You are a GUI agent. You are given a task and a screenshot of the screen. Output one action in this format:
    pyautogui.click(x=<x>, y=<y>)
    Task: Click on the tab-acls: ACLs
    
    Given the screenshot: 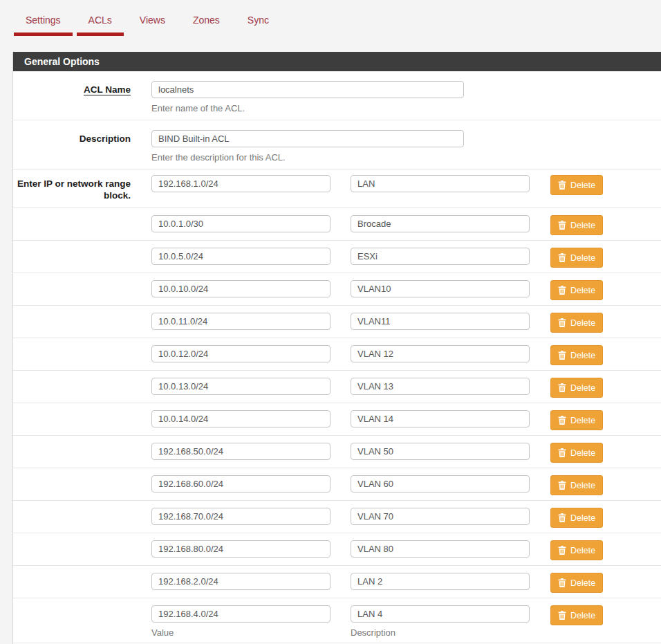 What is the action you would take?
    pyautogui.click(x=100, y=23)
    